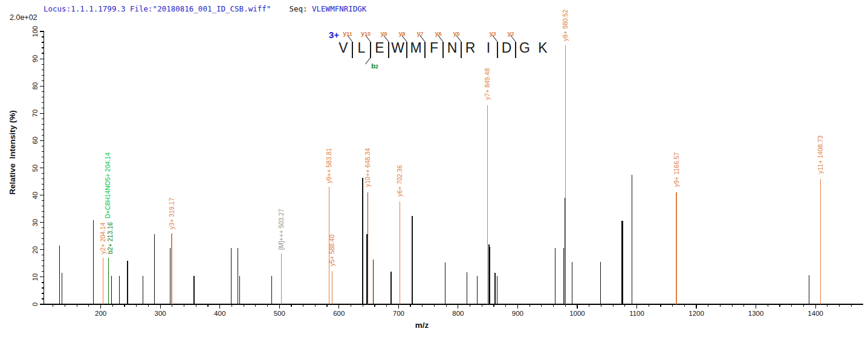  I want to click on locus-file-text: Locus:1.1.1.1799.3 File:"20180816_001_ID…, so click(157, 8).